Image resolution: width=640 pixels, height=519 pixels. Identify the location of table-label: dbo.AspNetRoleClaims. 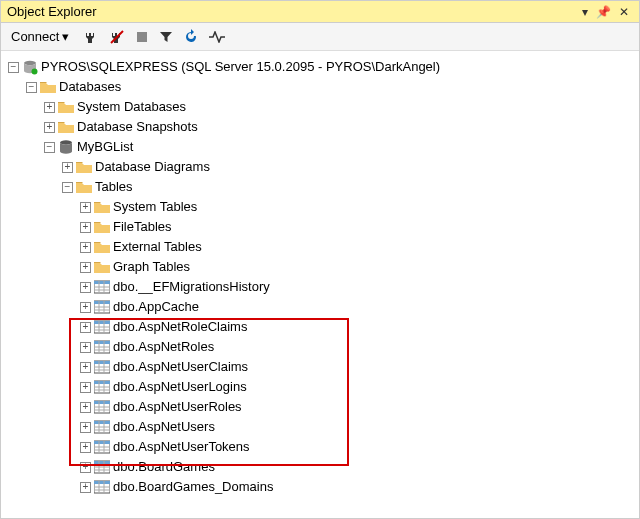
(180, 327).